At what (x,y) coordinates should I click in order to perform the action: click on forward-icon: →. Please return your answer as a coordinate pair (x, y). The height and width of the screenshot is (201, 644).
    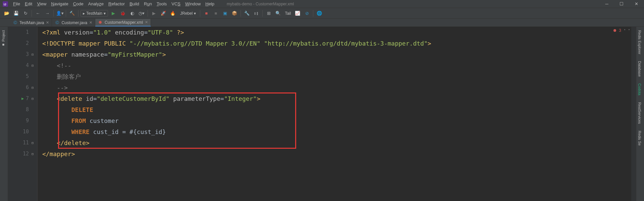
    Looking at the image, I should click on (47, 13).